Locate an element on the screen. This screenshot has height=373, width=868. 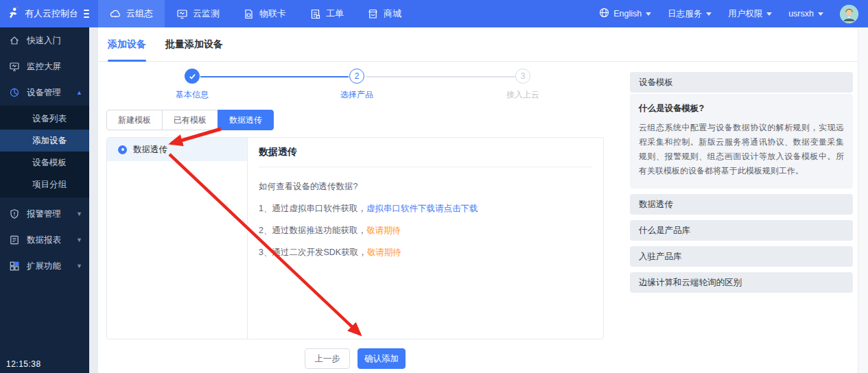
nav-item-iot-sim: 物联卡 is located at coordinates (265, 14).